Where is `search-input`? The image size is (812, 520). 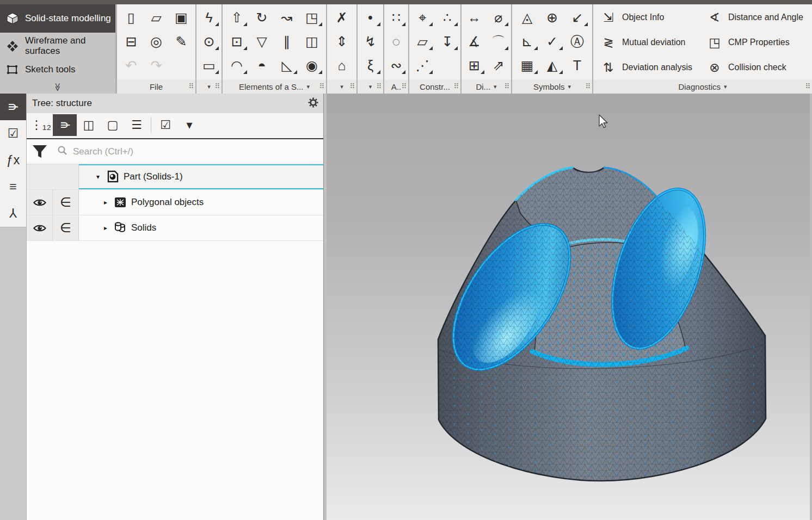 search-input is located at coordinates (193, 152).